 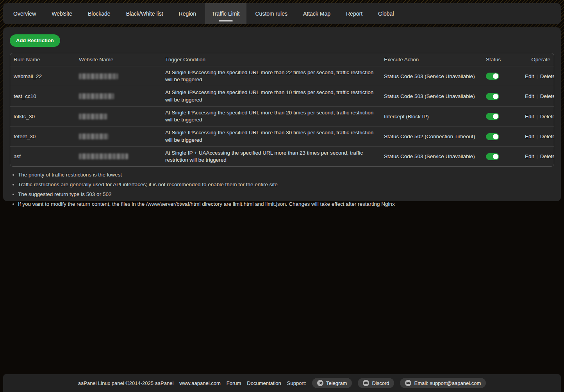 What do you see at coordinates (502, 59) in the screenshot?
I see `column-header-status: Status` at bounding box center [502, 59].